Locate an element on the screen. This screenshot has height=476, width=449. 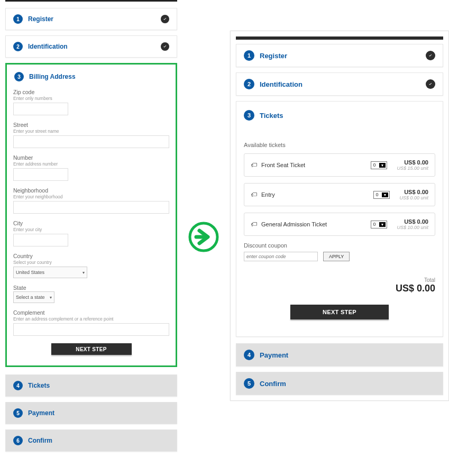
step-number-2-r: 2 is located at coordinates (249, 84).